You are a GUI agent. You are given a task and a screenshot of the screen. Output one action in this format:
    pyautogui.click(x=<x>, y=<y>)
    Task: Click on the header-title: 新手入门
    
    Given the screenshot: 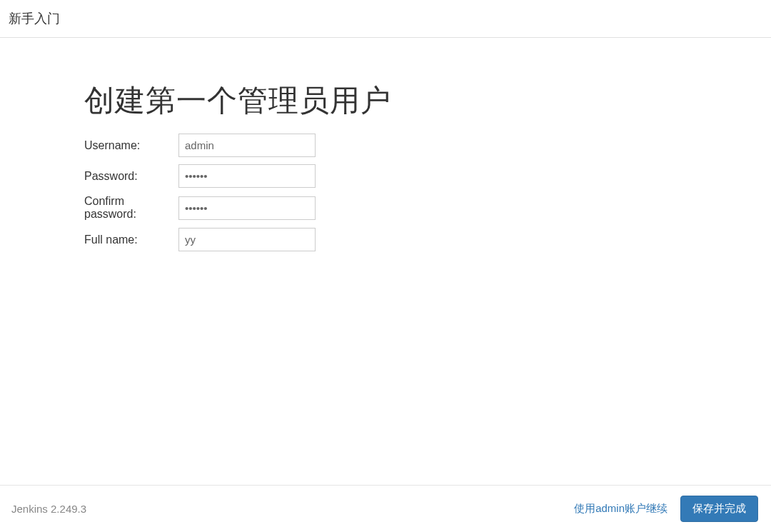 What is the action you would take?
    pyautogui.click(x=34, y=19)
    